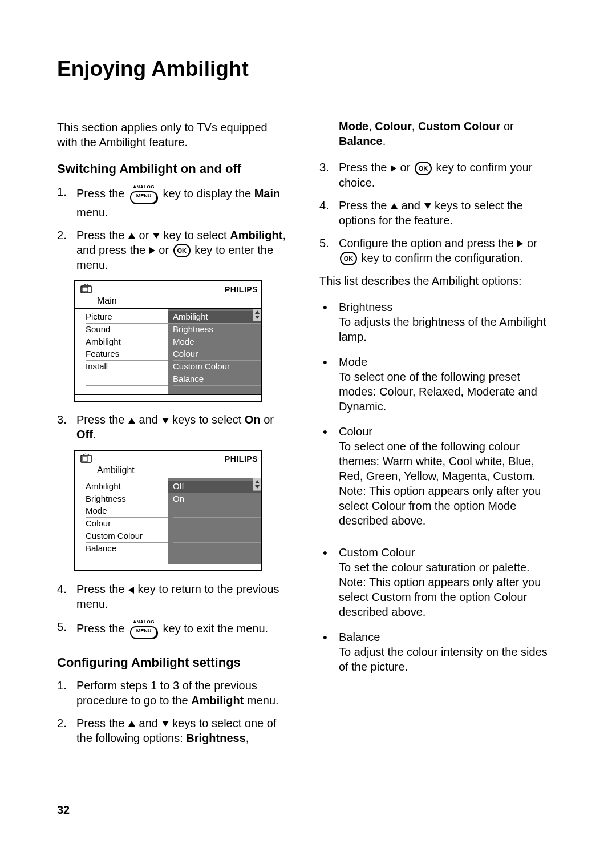 Image resolution: width=616 pixels, height=851 pixels. Describe the element at coordinates (435, 476) in the screenshot. I see `option-colour: Colour To select one of the following co…` at that location.